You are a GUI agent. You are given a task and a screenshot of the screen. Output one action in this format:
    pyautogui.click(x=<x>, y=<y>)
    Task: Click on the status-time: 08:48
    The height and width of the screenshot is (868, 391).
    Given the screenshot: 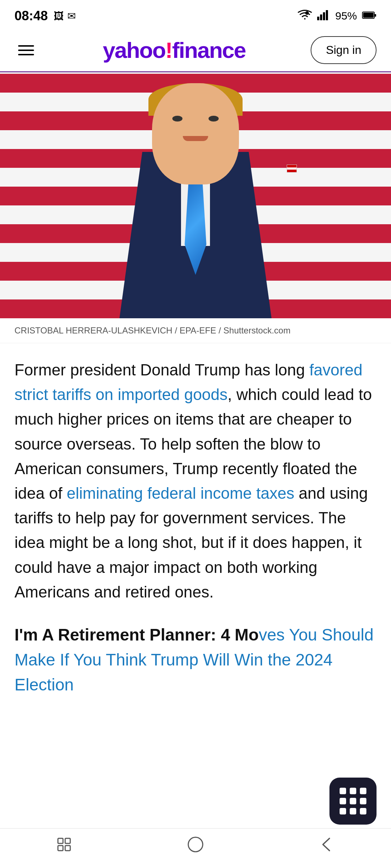 What is the action you would take?
    pyautogui.click(x=31, y=16)
    